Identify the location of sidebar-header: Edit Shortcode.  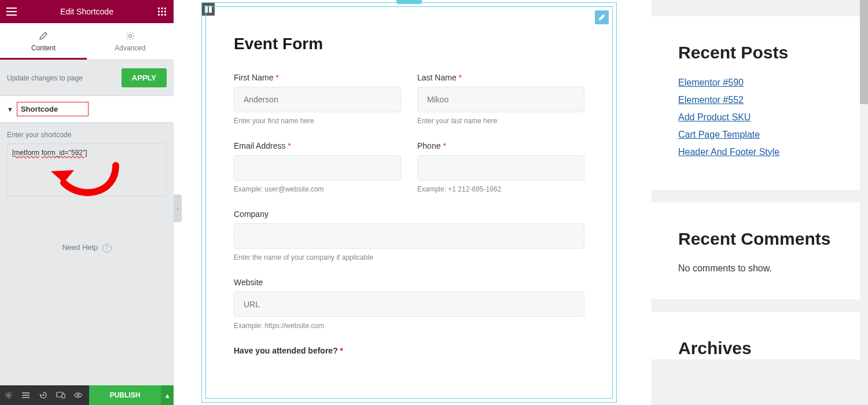
(87, 12).